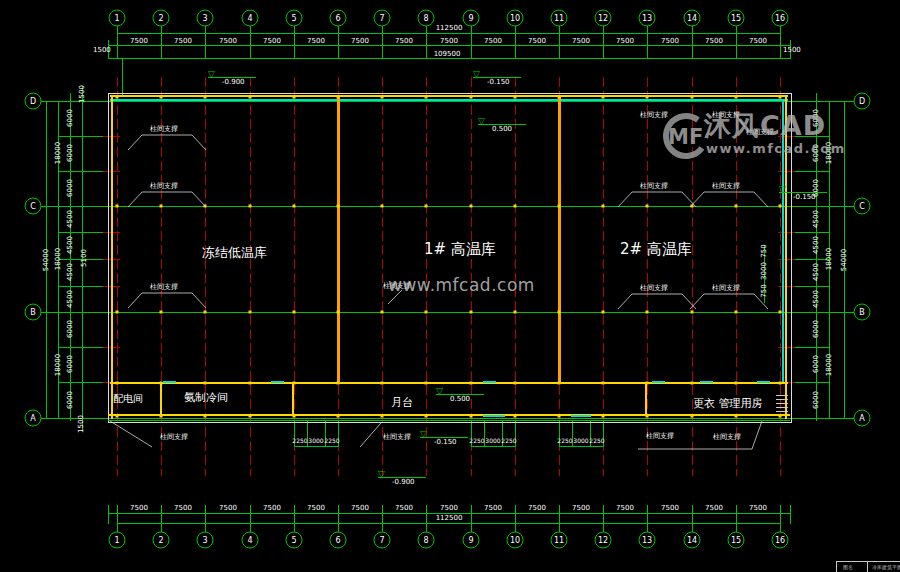  What do you see at coordinates (764, 271) in the screenshot?
I see `dim-right-side: 3000` at bounding box center [764, 271].